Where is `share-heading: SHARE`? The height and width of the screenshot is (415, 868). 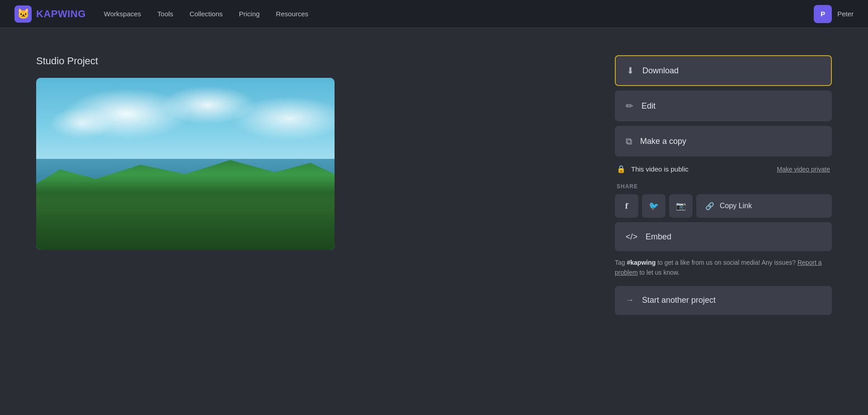 share-heading: SHARE is located at coordinates (723, 186).